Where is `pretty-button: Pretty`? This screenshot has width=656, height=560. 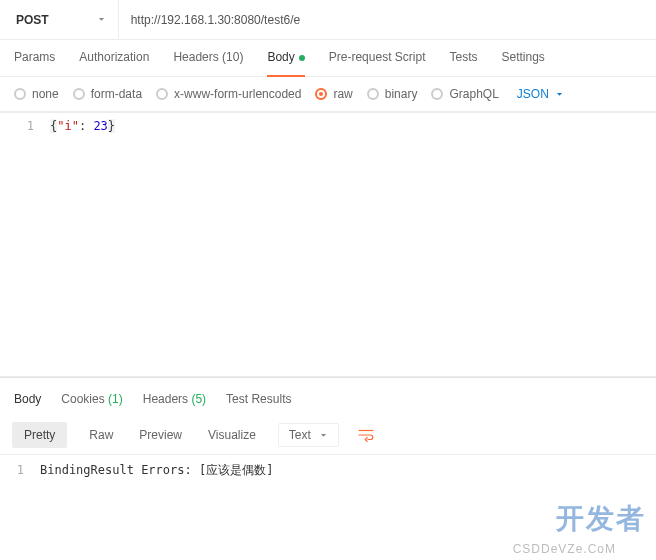 pretty-button: Pretty is located at coordinates (40, 435).